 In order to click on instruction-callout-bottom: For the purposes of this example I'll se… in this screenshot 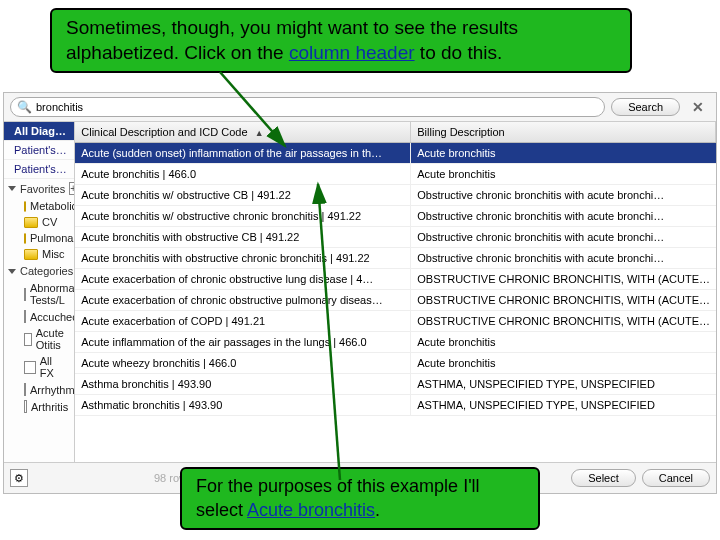, I will do `click(360, 498)`.